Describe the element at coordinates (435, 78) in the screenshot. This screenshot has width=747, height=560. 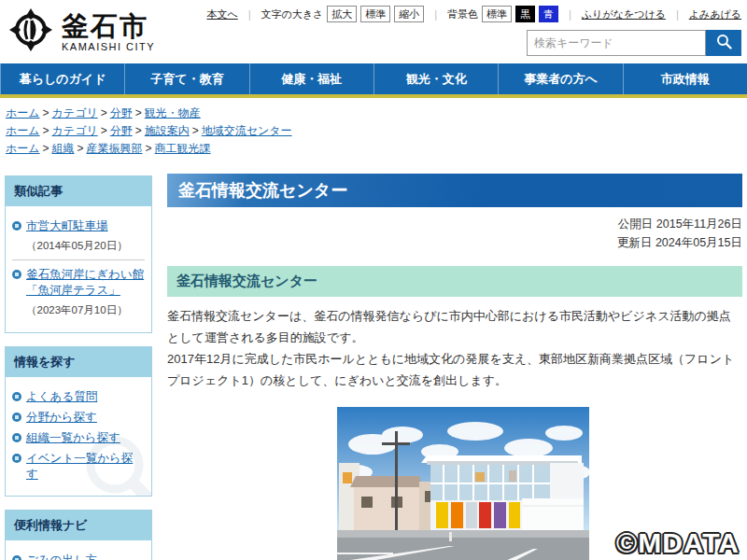
I see `nav-item-tourism-culture: 観光・文化` at that location.